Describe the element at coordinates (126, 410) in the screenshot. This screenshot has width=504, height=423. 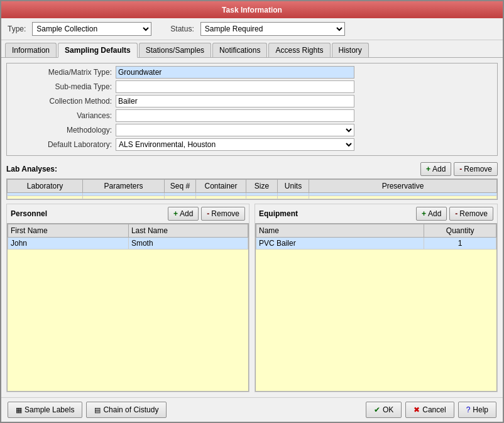
I see `chain-of-custody-button: ▤ Chain of Cistudy` at that location.